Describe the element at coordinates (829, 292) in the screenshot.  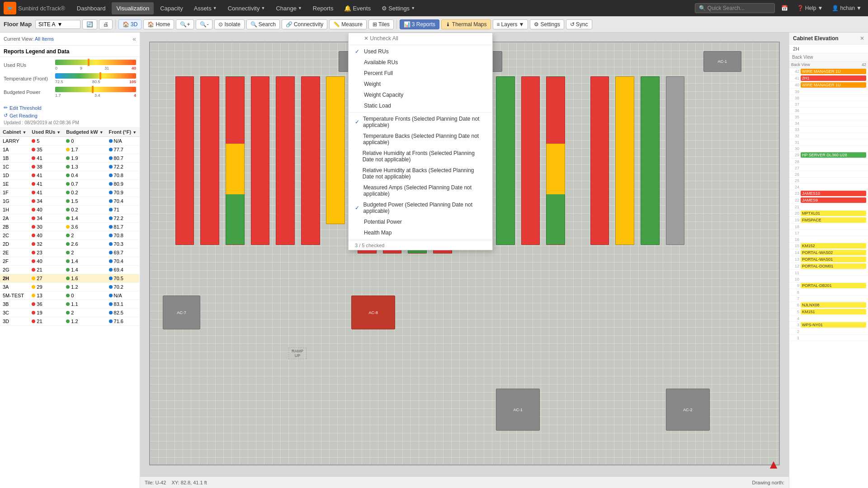
I see `cab-row-8: 8` at that location.